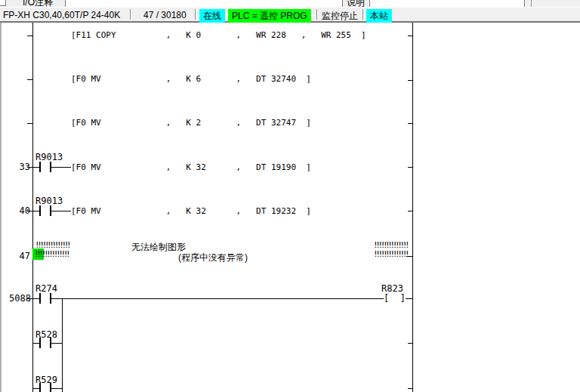  I want to click on coil-label: R823, so click(393, 289).